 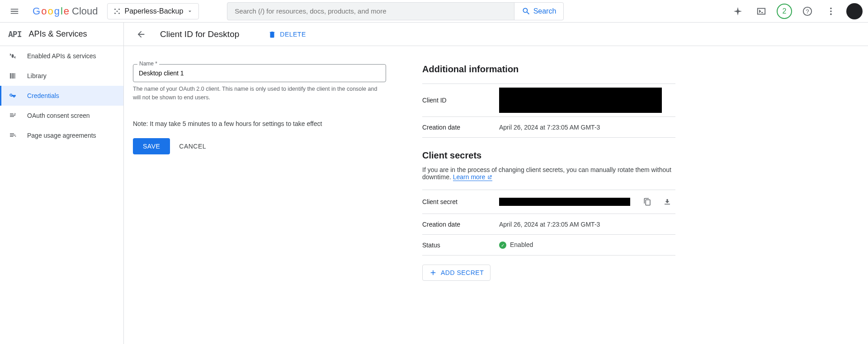 I want to click on key-icon, so click(x=13, y=96).